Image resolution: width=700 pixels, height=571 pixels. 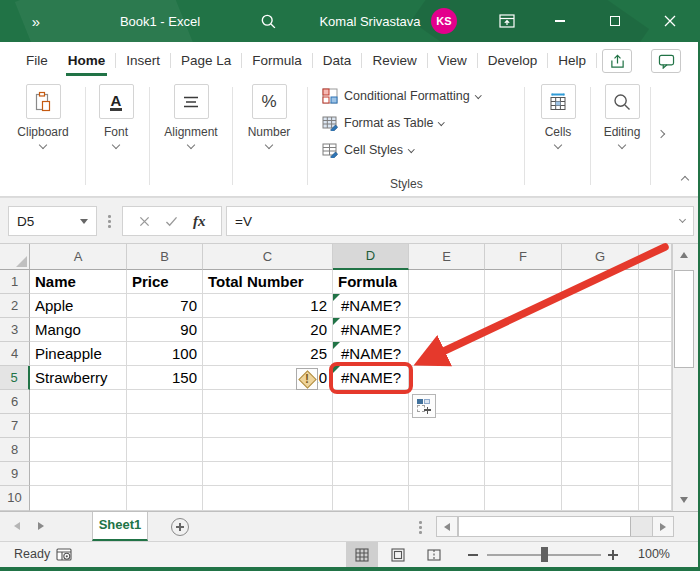 What do you see at coordinates (78, 378) in the screenshot?
I see `cell-A5: Strawberry` at bounding box center [78, 378].